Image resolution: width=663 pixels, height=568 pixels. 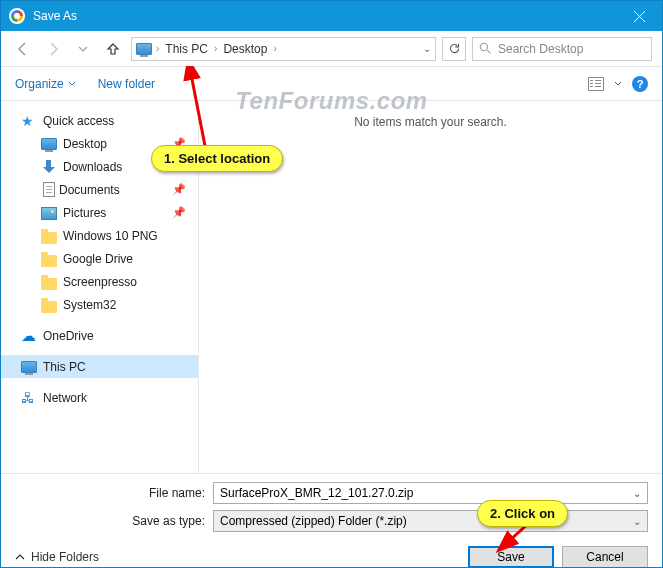 What do you see at coordinates (100, 336) in the screenshot?
I see `nav-onedrive: ☁OneDrive` at bounding box center [100, 336].